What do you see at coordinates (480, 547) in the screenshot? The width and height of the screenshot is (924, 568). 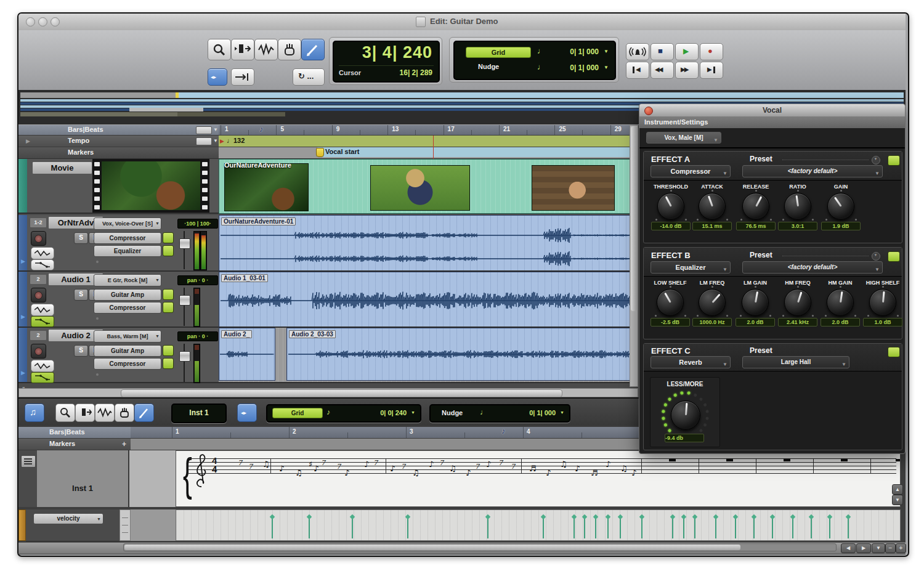 I see `midi-horizontal-scrollbar` at bounding box center [480, 547].